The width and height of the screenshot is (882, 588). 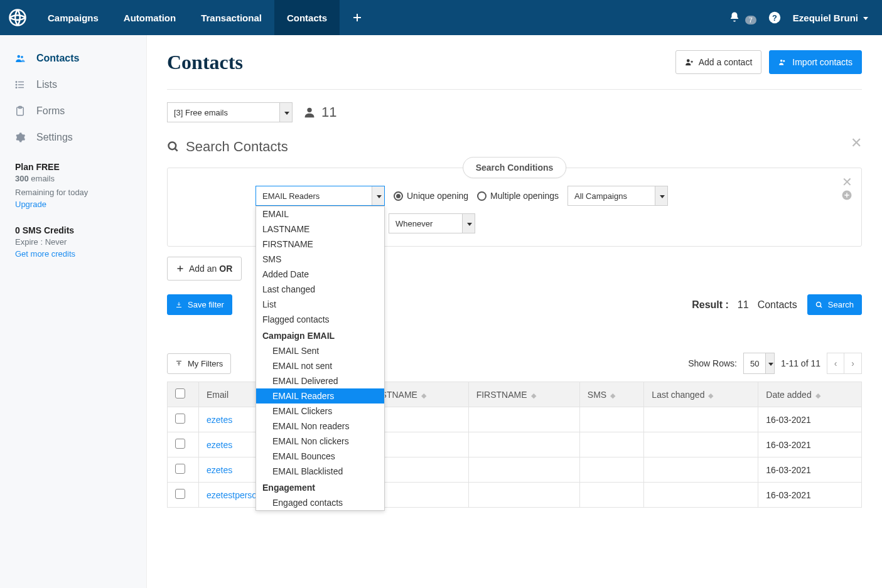 What do you see at coordinates (783, 62) in the screenshot?
I see `import-contacts-icon` at bounding box center [783, 62].